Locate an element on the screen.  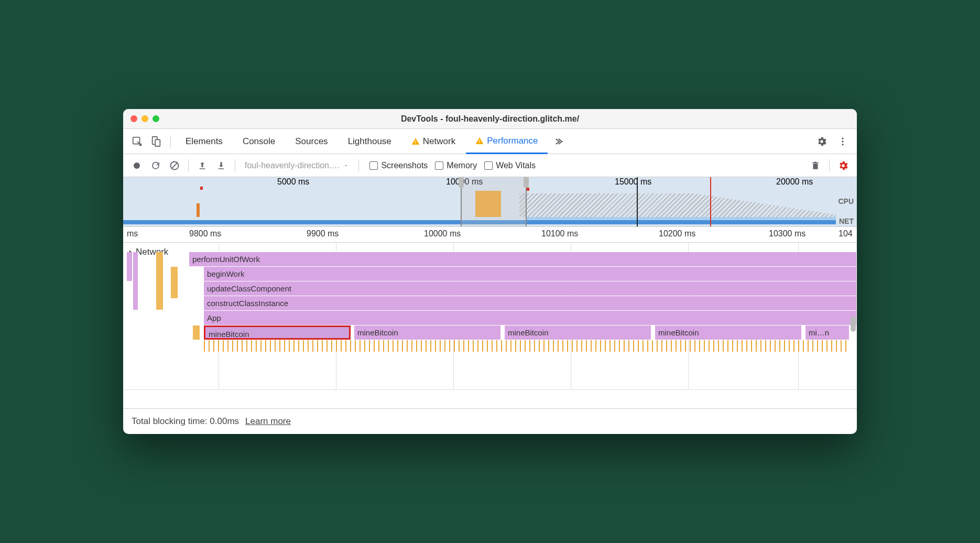
net-label: NET is located at coordinates (846, 221).